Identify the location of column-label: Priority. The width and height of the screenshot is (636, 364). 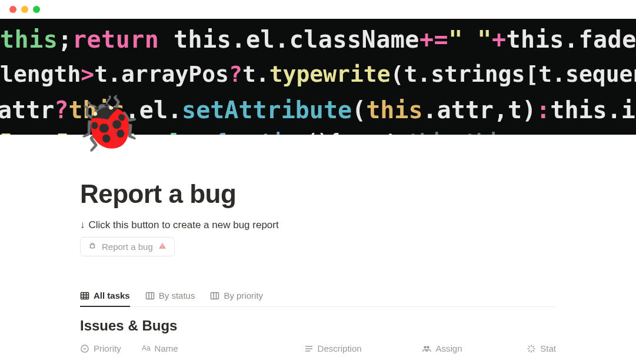
(107, 348).